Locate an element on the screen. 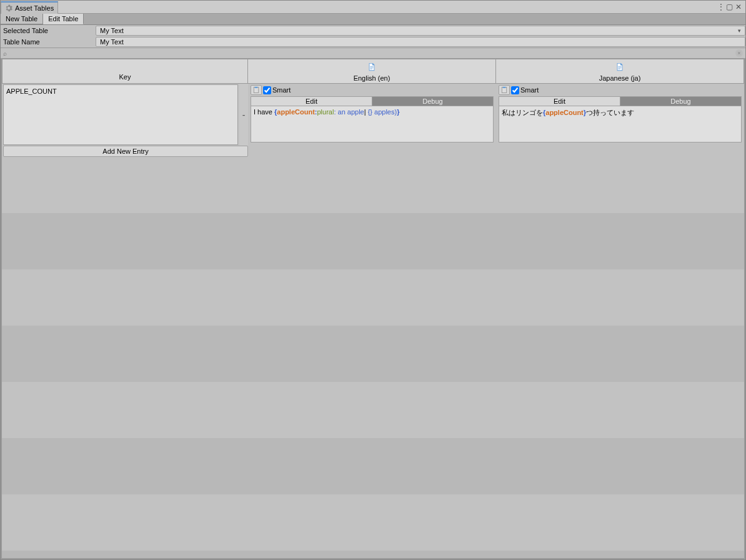  selected-table-label: Selected Table is located at coordinates (48, 31).